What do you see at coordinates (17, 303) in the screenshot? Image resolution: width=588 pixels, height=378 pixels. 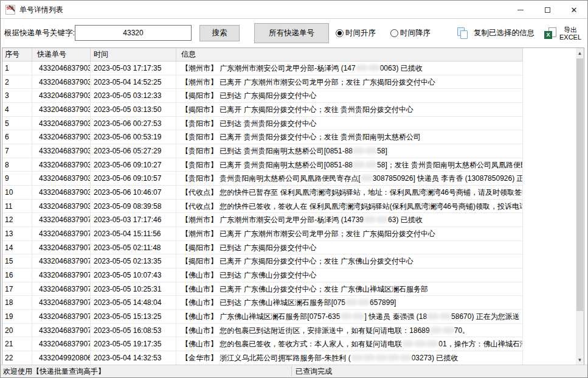 I see `row-index: 18` at bounding box center [17, 303].